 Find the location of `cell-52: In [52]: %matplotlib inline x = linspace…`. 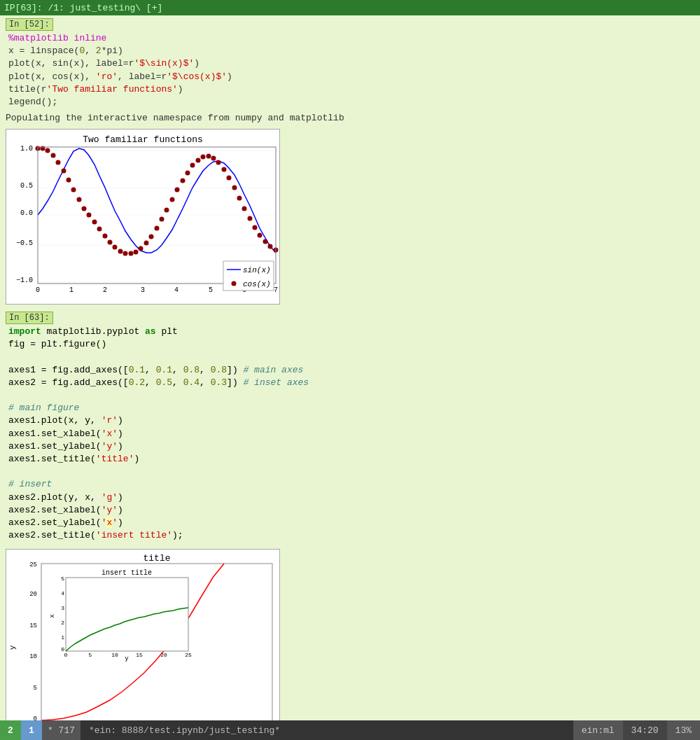

cell-52: In [52]: %matplotlib inline x = linspace… is located at coordinates (350, 63).